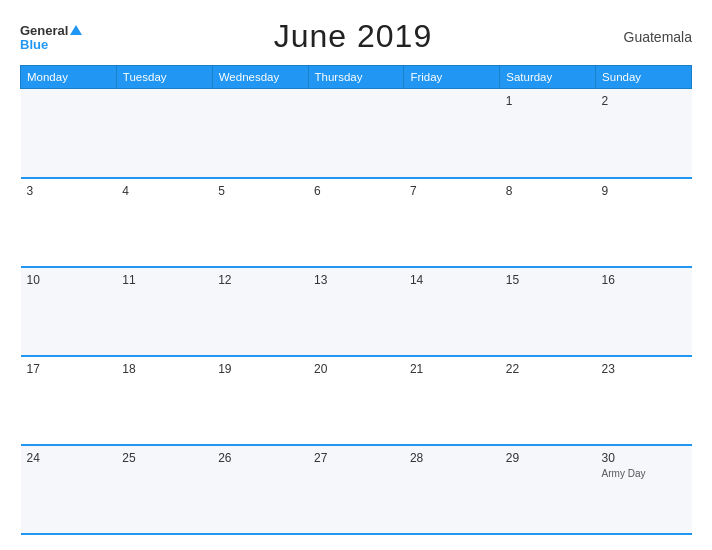 Image resolution: width=712 pixels, height=550 pixels. I want to click on calendar-cell: 24, so click(69, 490).